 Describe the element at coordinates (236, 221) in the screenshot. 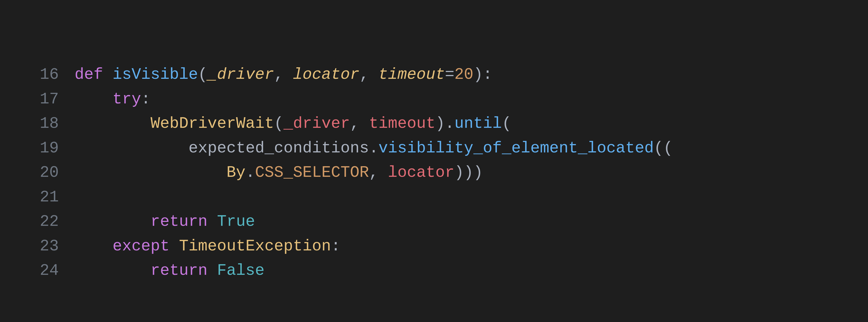

I see `token-bool: True` at that location.